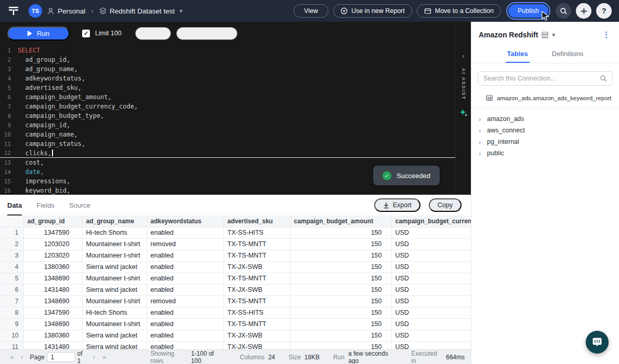 This screenshot has width=619, height=364. Describe the element at coordinates (114, 221) in the screenshot. I see `column-header-ad_group_name: ad_group_name` at that location.